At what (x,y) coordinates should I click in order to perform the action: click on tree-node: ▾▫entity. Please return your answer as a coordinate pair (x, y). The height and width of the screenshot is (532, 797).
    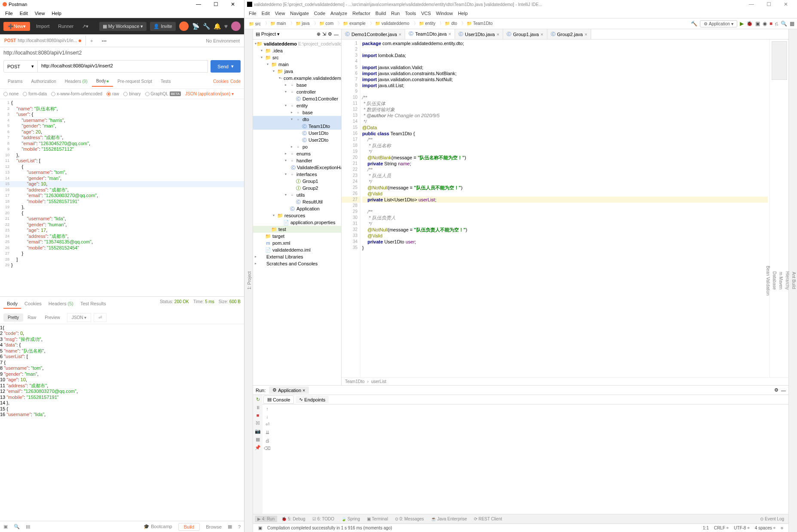
    Looking at the image, I should click on (297, 106).